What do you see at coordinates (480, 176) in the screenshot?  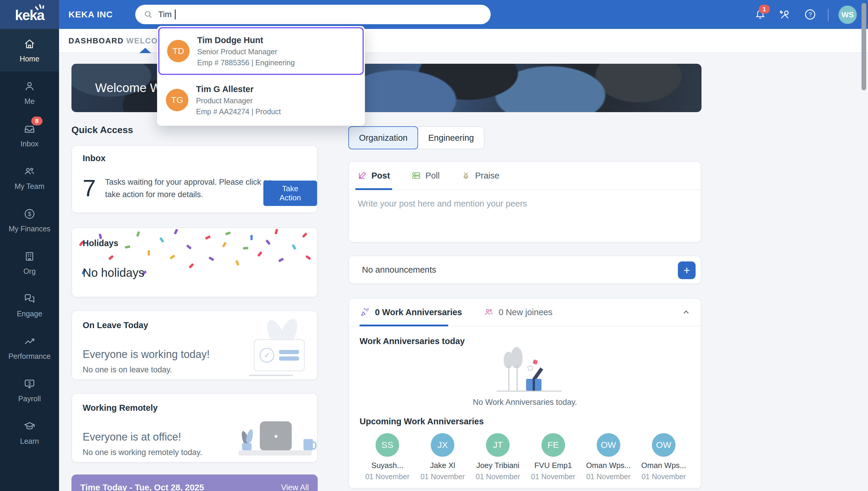 I see `composer-tab-praise: Praise` at bounding box center [480, 176].